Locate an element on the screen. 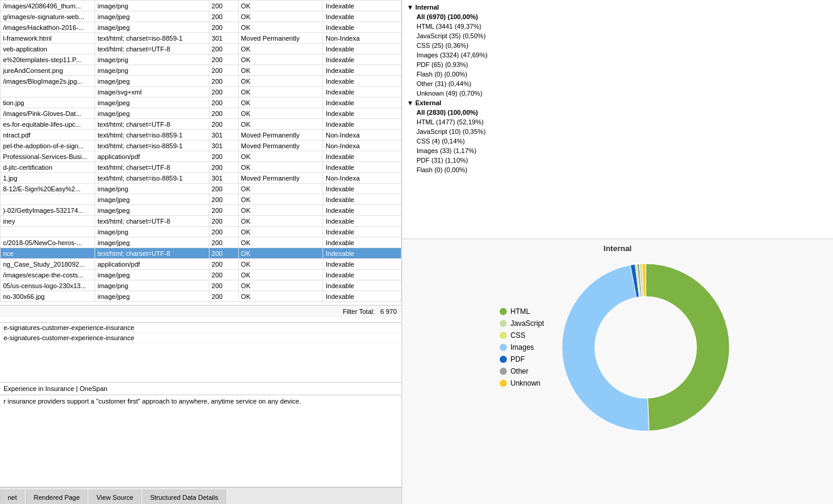  table-row: ng_Case_Study_2018092...application/pdf2… is located at coordinates (201, 264).